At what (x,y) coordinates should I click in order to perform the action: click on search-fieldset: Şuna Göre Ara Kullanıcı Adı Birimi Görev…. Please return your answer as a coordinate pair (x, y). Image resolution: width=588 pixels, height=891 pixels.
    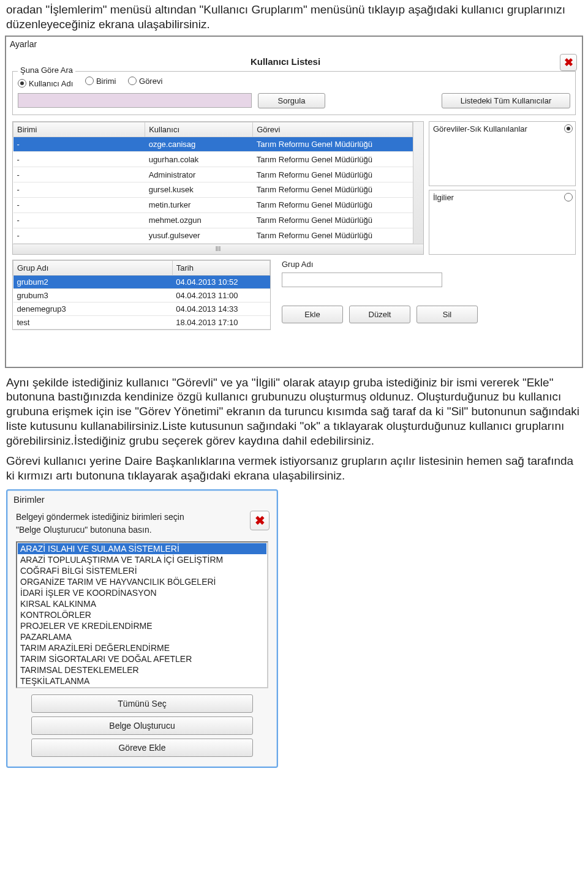
    Looking at the image, I should click on (294, 93).